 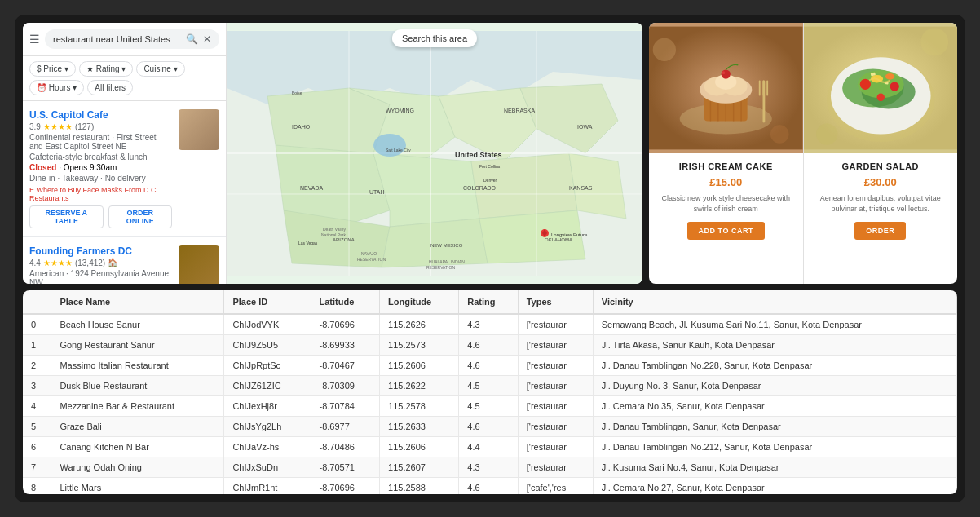 I want to click on hamburger-icon: ☰, so click(x=34, y=39).